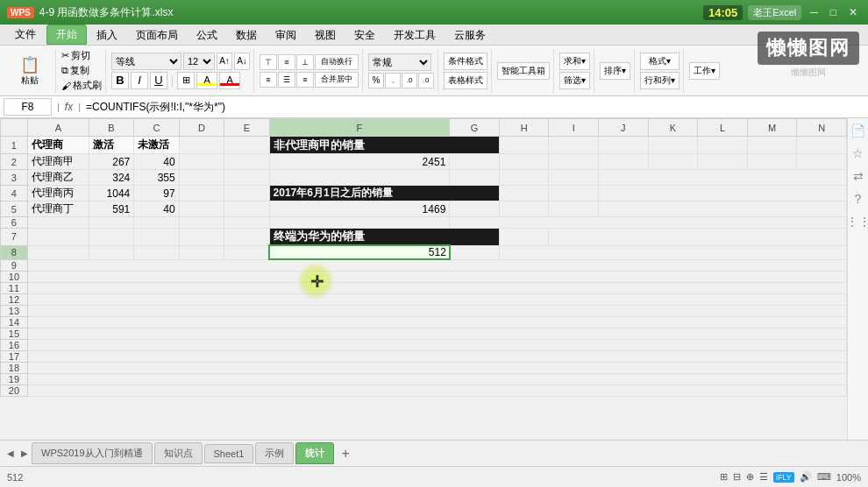 Image resolution: width=868 pixels, height=487 pixels. What do you see at coordinates (82, 70) in the screenshot?
I see `copy-button: ⧉复制` at bounding box center [82, 70].